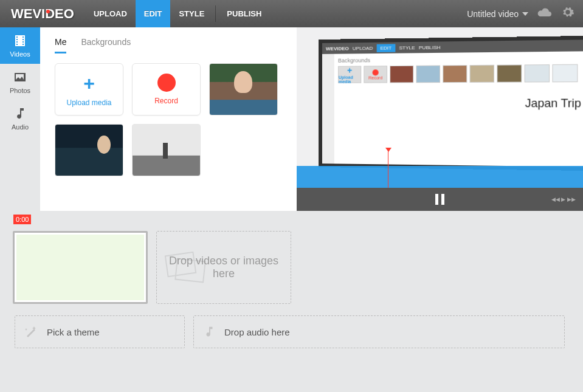 The height and width of the screenshot is (392, 583). I want to click on bottom-tracks: Pick a theme Drop audio here, so click(297, 332).